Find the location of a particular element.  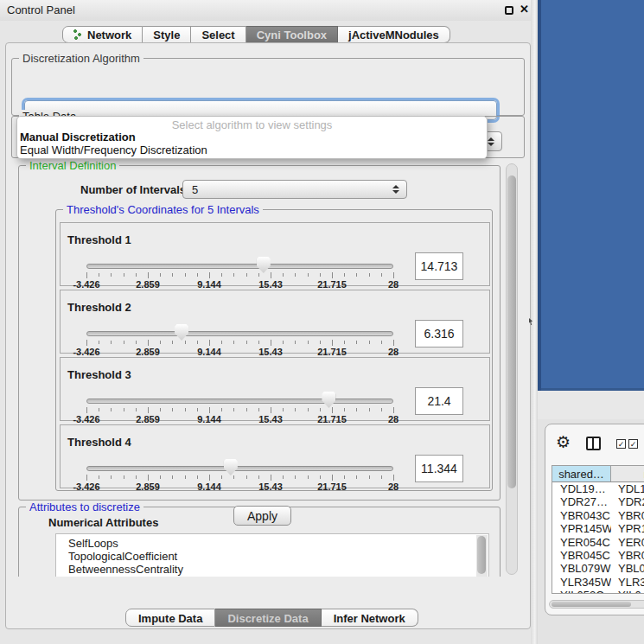

table-cell: YIL052C is located at coordinates (582, 591).